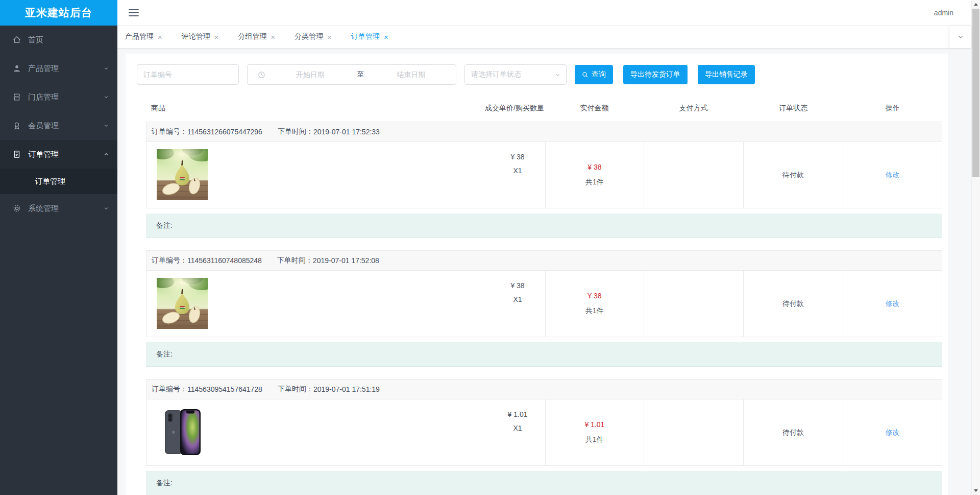 The image size is (980, 495). What do you see at coordinates (693, 108) in the screenshot?
I see `col-header-payment-method: 支付方式` at bounding box center [693, 108].